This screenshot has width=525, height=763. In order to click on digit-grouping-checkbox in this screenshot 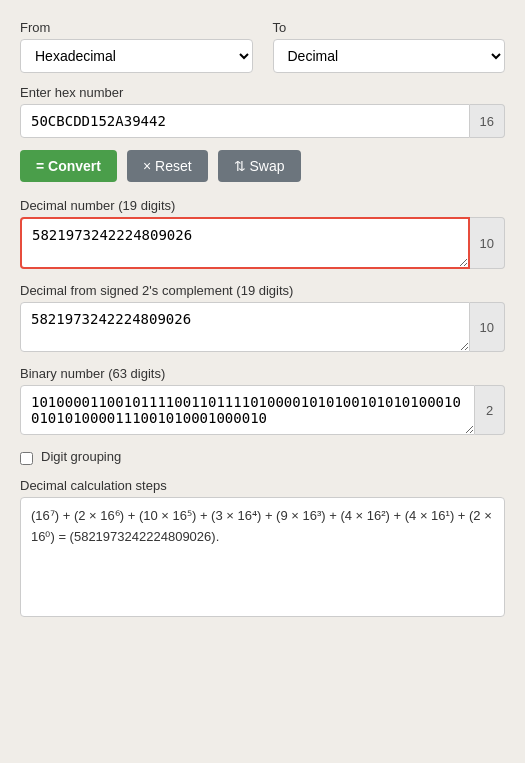, I will do `click(26, 458)`.